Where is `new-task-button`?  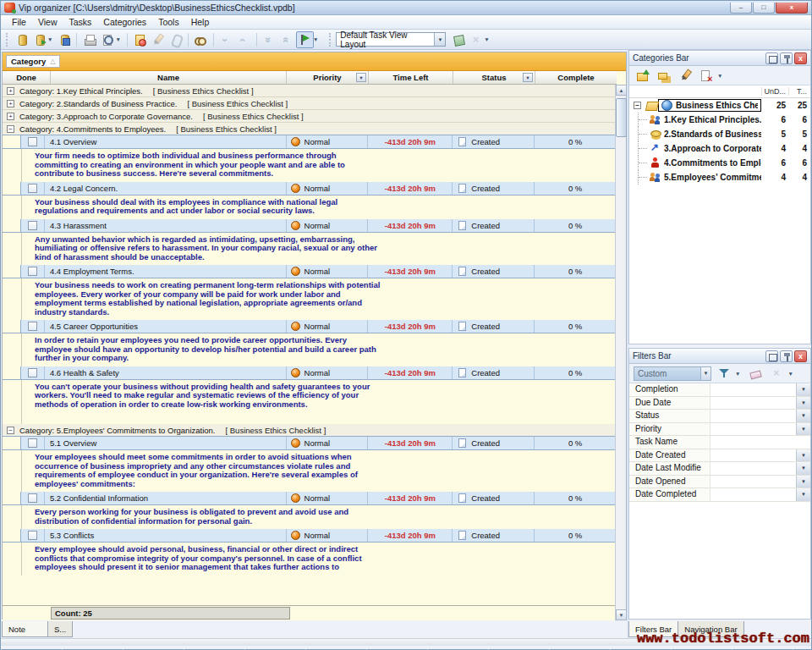
new-task-button is located at coordinates (140, 40).